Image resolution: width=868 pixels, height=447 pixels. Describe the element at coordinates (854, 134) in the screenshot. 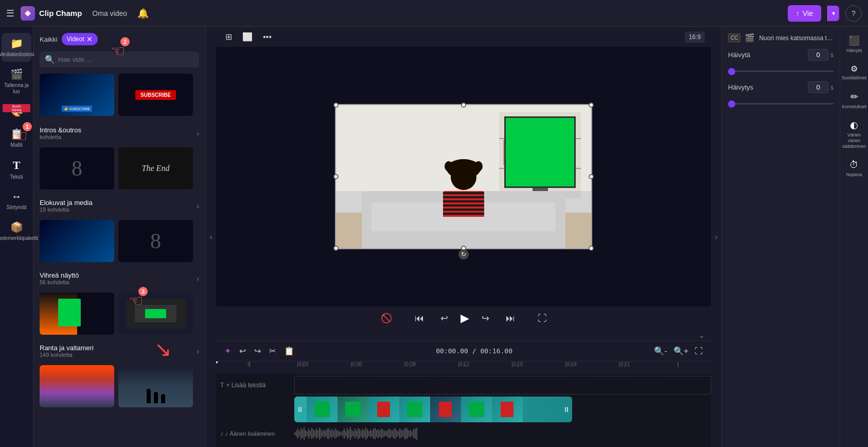

I see `color-adjust-icon-btn: ◐ Värien värien säätäminen` at that location.